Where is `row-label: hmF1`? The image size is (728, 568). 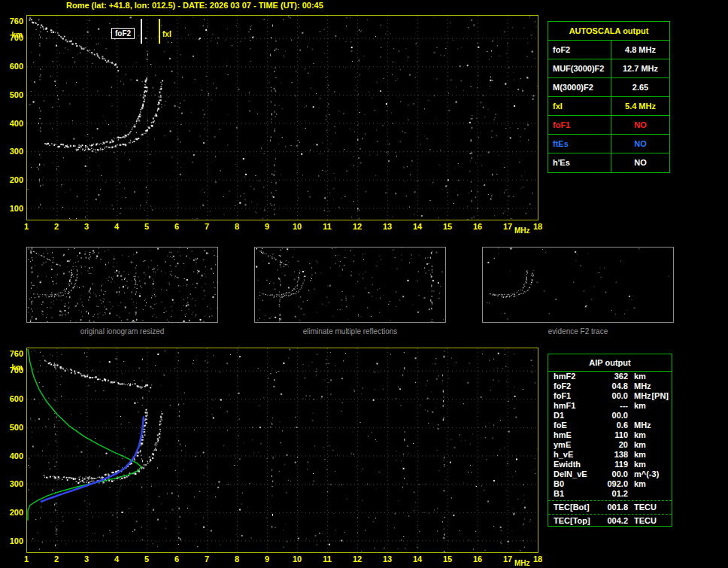
row-label: hmF1 is located at coordinates (564, 406).